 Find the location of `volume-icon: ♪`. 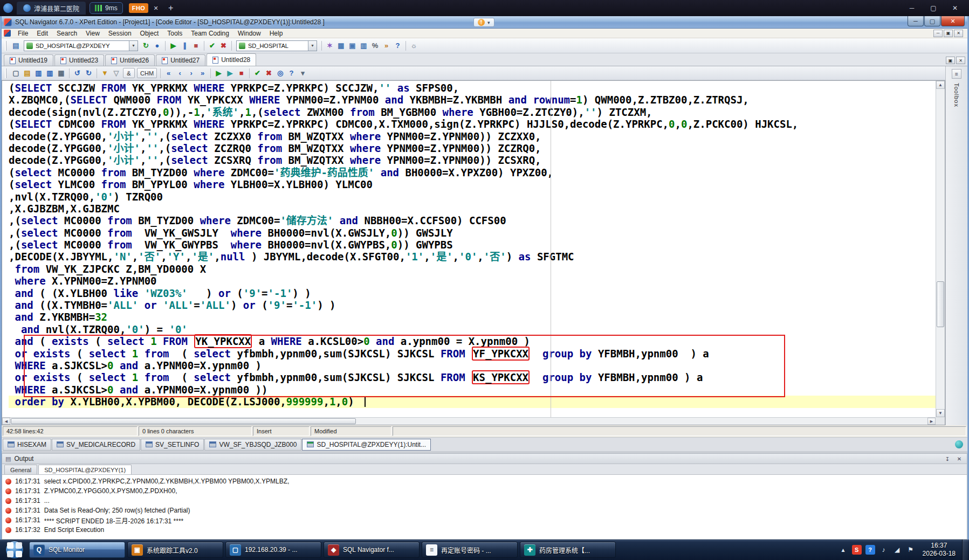

volume-icon: ♪ is located at coordinates (884, 550).